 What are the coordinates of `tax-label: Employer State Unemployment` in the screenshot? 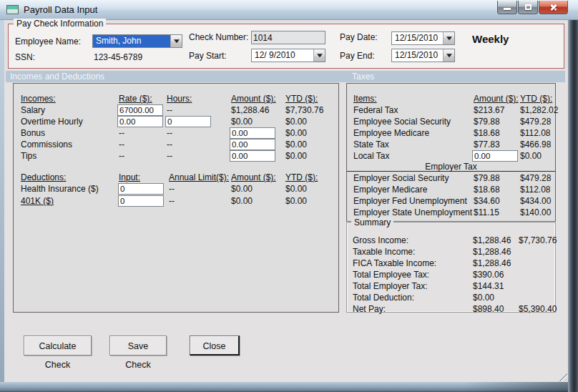 It's located at (413, 213).